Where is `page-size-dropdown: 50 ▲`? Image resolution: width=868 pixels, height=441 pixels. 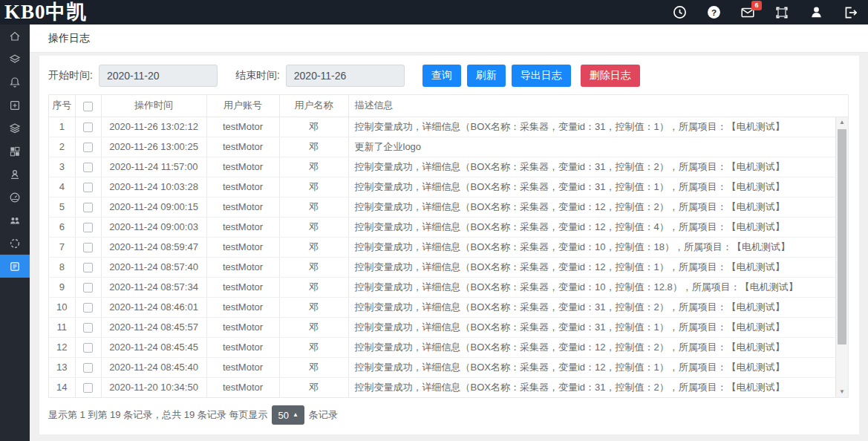 page-size-dropdown: 50 ▲ is located at coordinates (288, 415).